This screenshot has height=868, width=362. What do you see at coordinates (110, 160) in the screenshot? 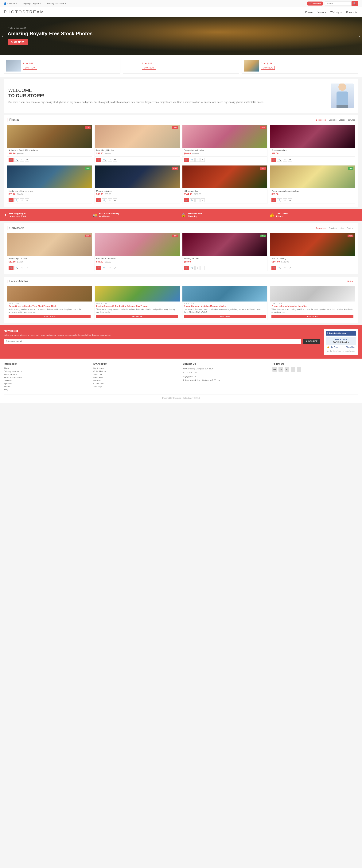
I see `wishlist-btn-1: ♡` at bounding box center [110, 160].